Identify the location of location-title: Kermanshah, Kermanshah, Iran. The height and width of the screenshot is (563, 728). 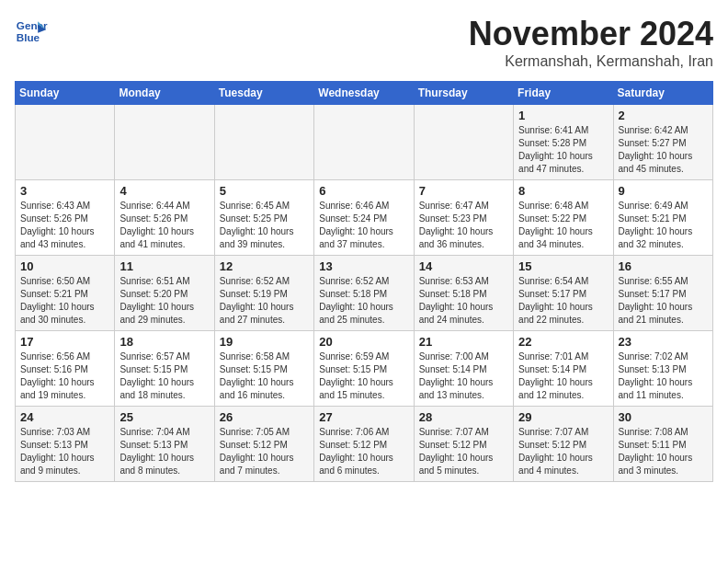
(591, 62).